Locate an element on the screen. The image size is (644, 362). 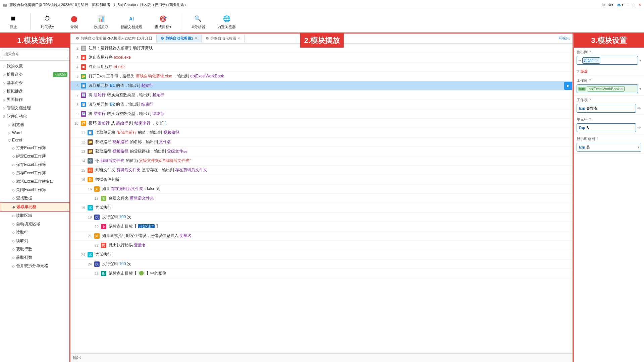
data-capture-button: 📊 数据抓取 is located at coordinates (101, 22).